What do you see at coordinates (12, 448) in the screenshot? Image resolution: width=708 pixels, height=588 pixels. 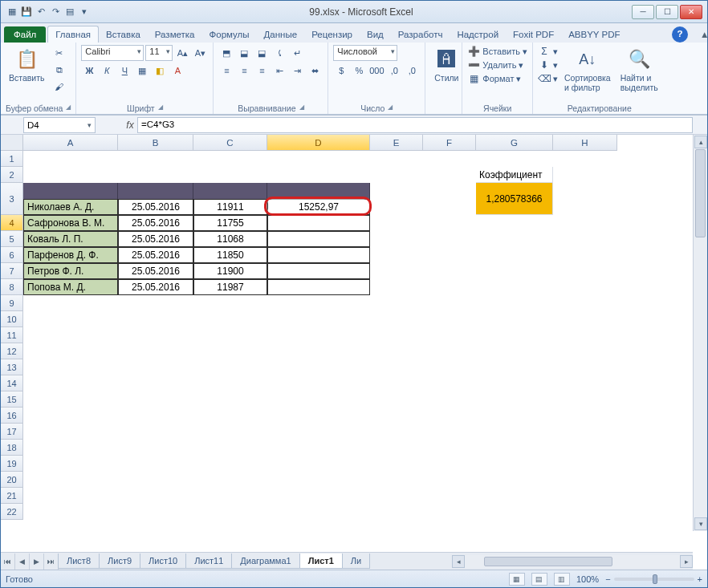 I see `row-header-18: 18` at bounding box center [12, 448].